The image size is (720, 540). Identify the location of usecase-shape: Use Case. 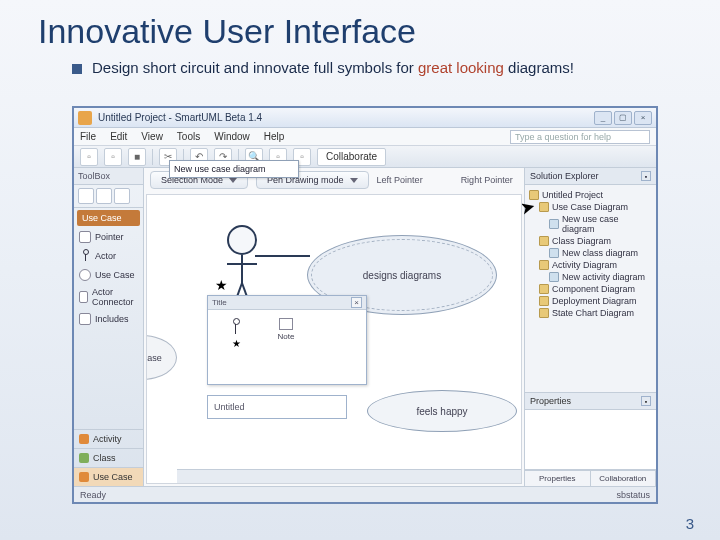
(162, 358).